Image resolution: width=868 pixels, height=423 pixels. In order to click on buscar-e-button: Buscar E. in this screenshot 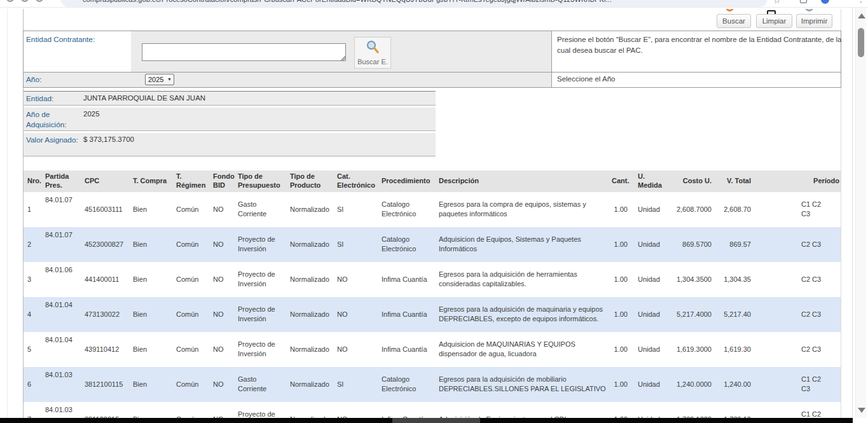, I will do `click(373, 53)`.